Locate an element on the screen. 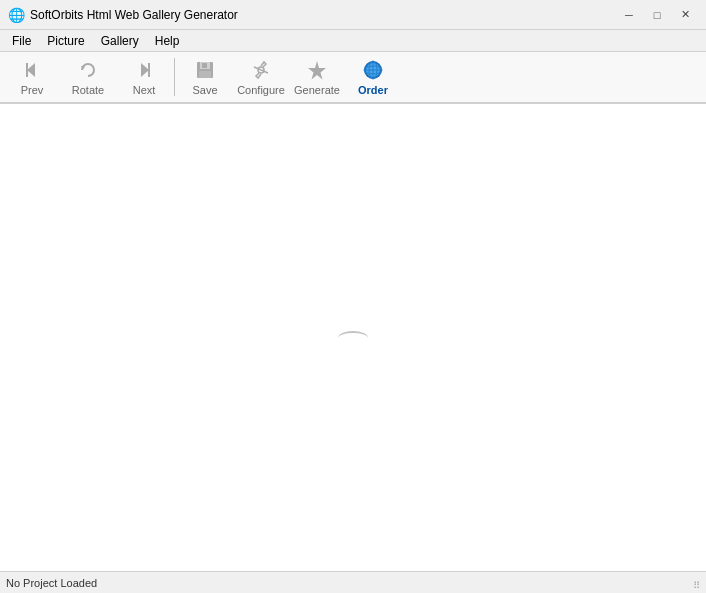 Image resolution: width=706 pixels, height=593 pixels. order-icon is located at coordinates (373, 70).